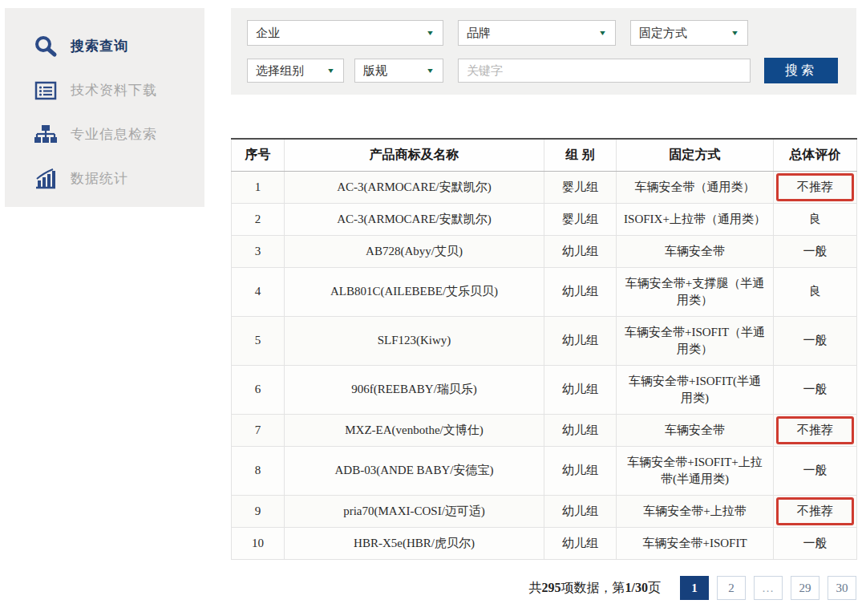 The height and width of the screenshot is (616, 866). I want to click on cell-product-name: 906f(REEBABY/瑞贝乐), so click(415, 390).